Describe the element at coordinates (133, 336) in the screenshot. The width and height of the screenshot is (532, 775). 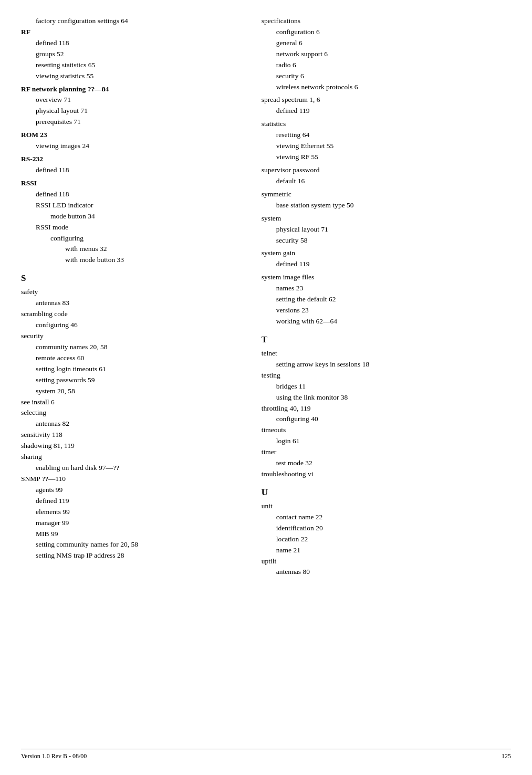
I see `list-item: security` at that location.